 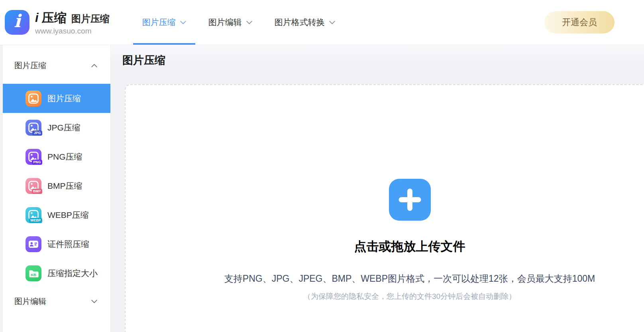 What do you see at coordinates (57, 98) in the screenshot?
I see `sidebar-item-image-compress: 图片压缩` at bounding box center [57, 98].